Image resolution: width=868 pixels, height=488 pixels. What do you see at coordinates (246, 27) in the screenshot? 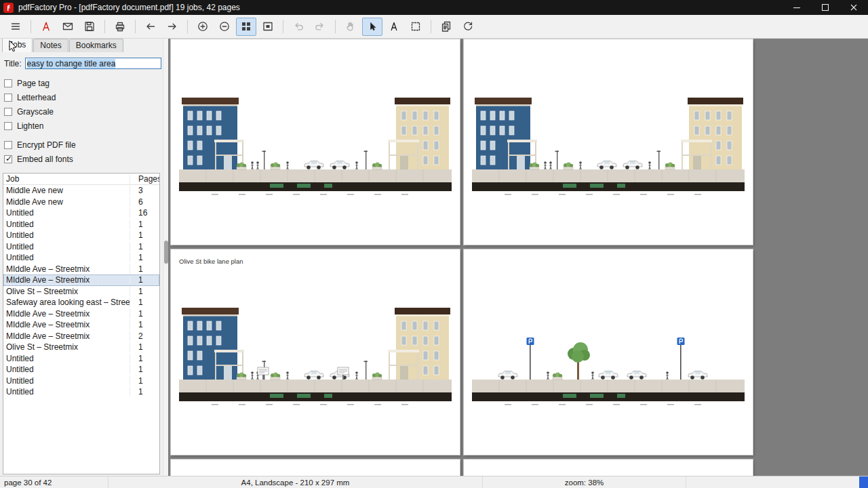
I see `thumbnail-grid-button` at bounding box center [246, 27].